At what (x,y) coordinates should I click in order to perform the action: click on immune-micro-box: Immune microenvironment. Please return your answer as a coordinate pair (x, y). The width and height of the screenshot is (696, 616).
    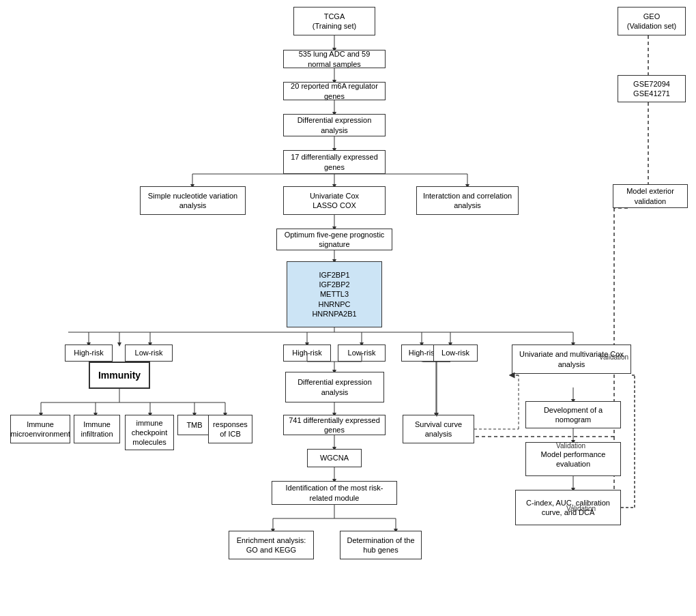
    Looking at the image, I should click on (40, 429).